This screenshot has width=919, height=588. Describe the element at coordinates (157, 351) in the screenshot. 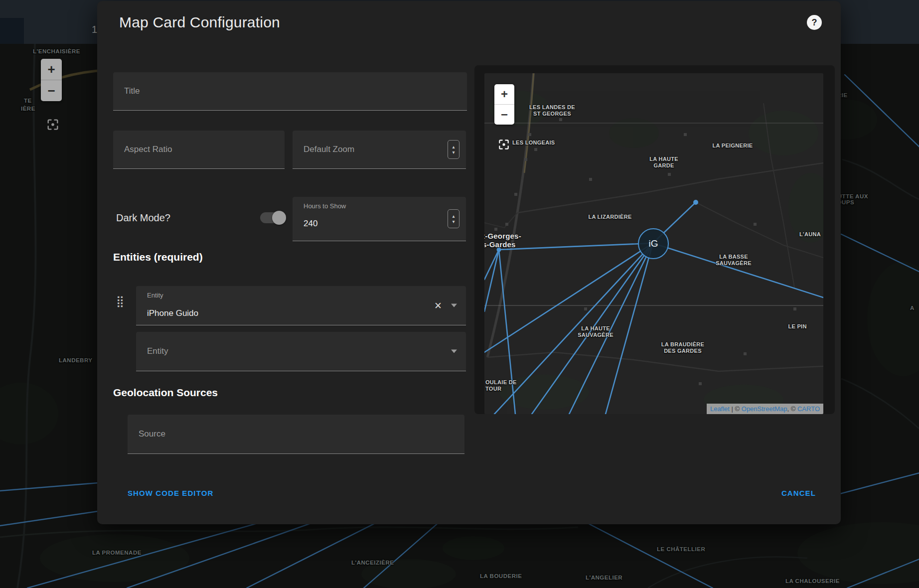

I see `entity-placeholder: Entity` at that location.